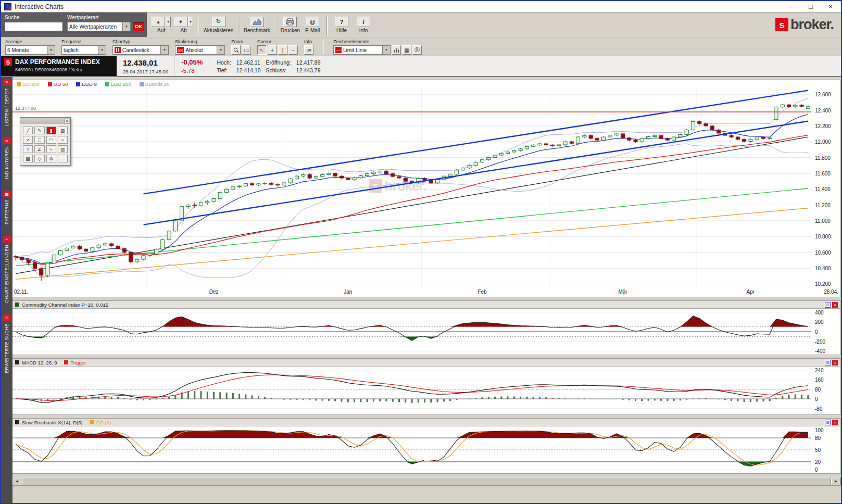 This screenshot has width=842, height=504. What do you see at coordinates (812, 25) in the screenshot?
I see `sbroker-wordmark: broker.` at bounding box center [812, 25].